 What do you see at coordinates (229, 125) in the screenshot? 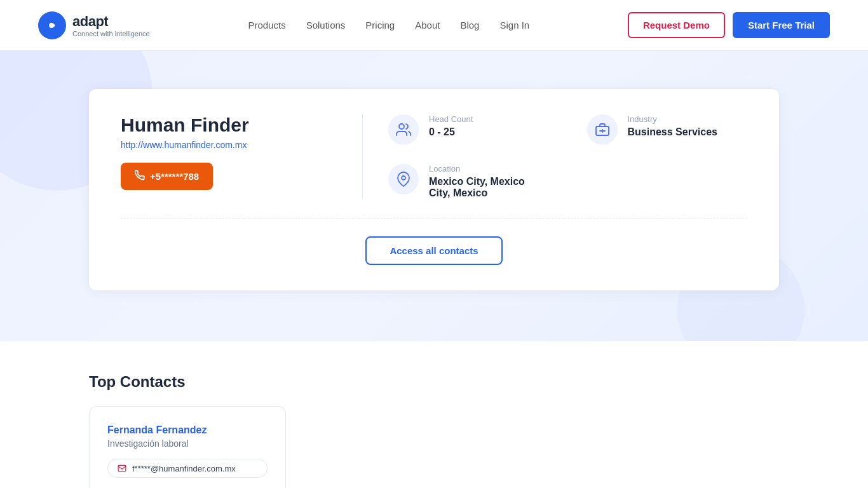
I see `company-name: Human Finder` at bounding box center [229, 125].